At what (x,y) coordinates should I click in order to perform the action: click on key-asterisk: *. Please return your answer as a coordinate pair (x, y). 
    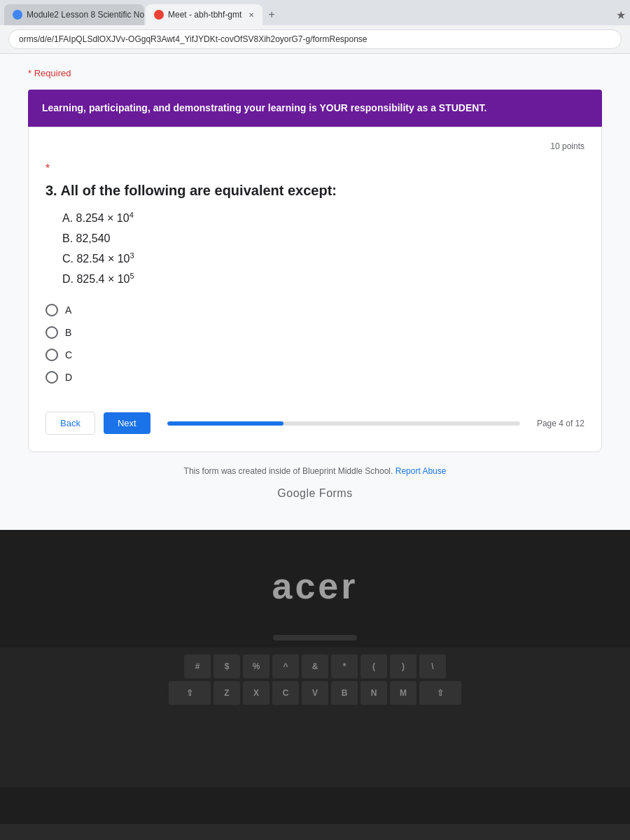
    Looking at the image, I should click on (344, 666).